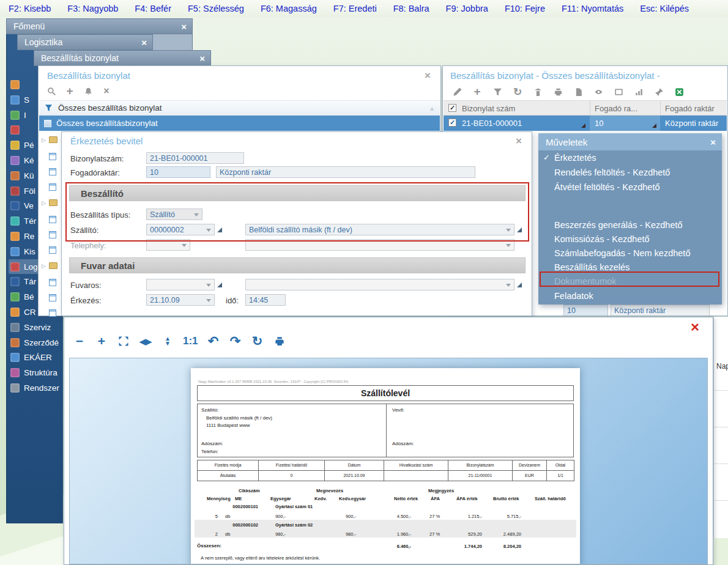 The width and height of the screenshot is (728, 565). Describe the element at coordinates (35, 327) in the screenshot. I see `sidebar-item-szerviz: Szerviz` at that location.